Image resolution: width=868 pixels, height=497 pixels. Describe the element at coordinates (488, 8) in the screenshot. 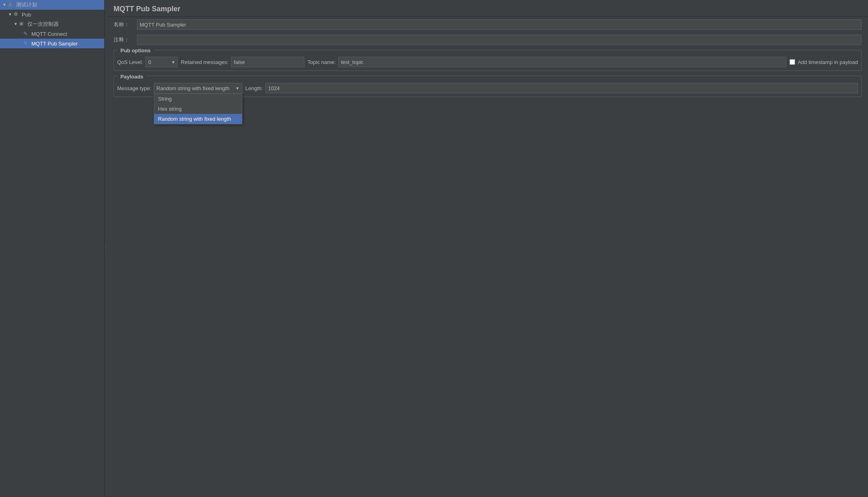

I see `panel-title: MQTT Pub Sampler` at that location.